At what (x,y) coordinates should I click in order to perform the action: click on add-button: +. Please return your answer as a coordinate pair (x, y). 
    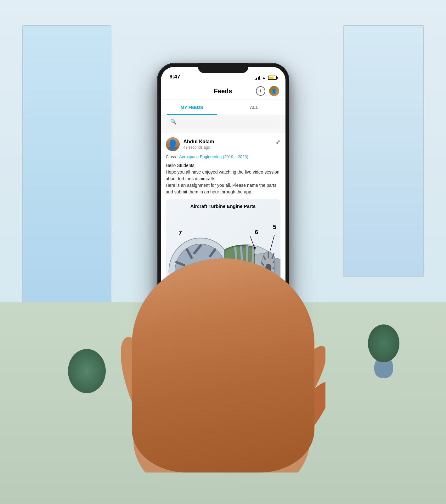
    Looking at the image, I should click on (261, 91).